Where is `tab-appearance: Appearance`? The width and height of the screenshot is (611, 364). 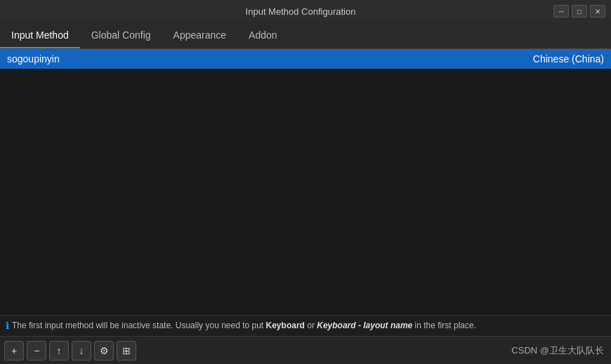 tab-appearance: Appearance is located at coordinates (200, 35).